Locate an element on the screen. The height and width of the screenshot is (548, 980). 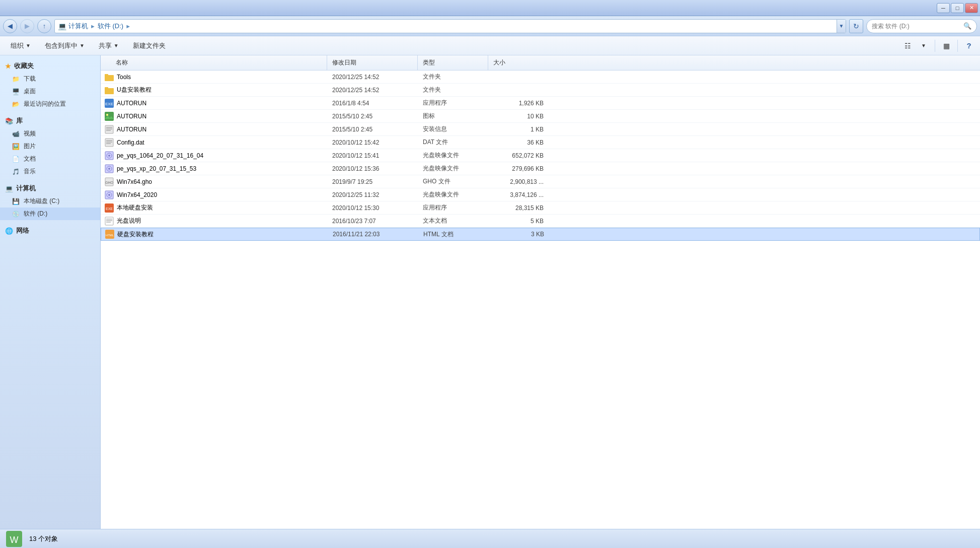
status-bar: W 13 个对象 is located at coordinates (490, 538).